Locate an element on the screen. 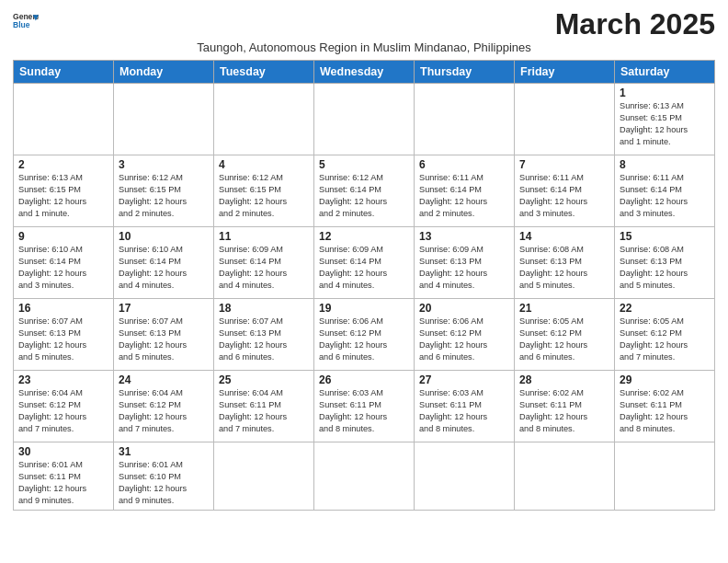  day-18: 18 Sunrise: 6:07 AMSunset: 6:13 PMDaylig… is located at coordinates (265, 335).